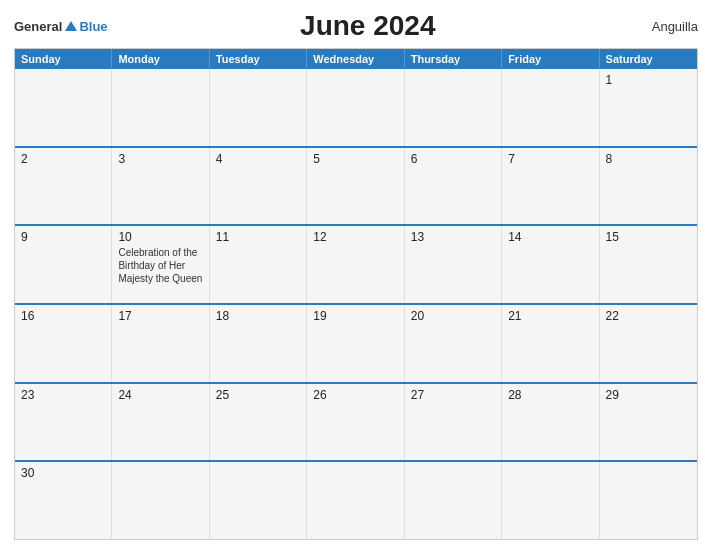 The height and width of the screenshot is (550, 712). What do you see at coordinates (454, 344) in the screenshot?
I see `calendar-cell: 20` at bounding box center [454, 344].